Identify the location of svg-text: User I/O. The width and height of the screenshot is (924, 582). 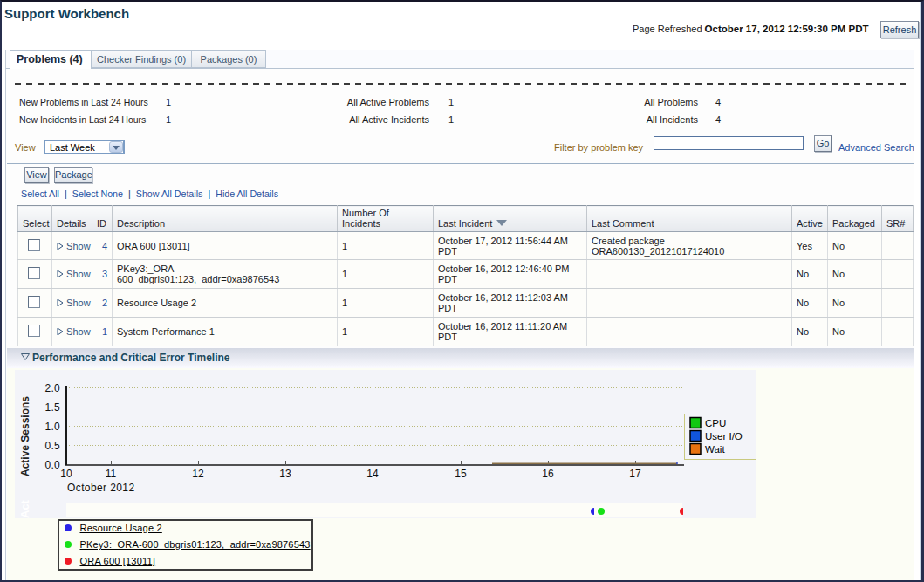
(724, 436).